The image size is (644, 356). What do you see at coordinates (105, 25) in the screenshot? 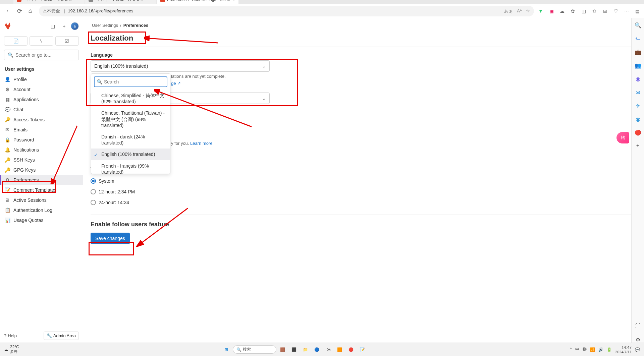
I see `breadcrumb-parent: User Settings` at bounding box center [105, 25].